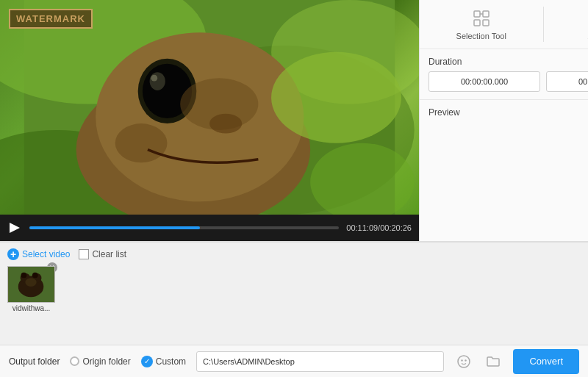 The height and width of the screenshot is (377, 588). I want to click on duration-start-input, so click(484, 82).